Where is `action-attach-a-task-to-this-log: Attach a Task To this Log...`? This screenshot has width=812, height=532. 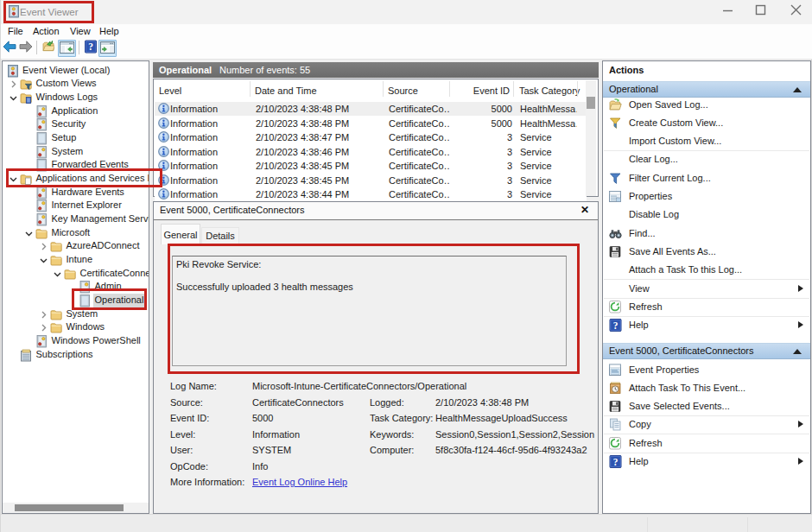 action-attach-a-task-to-this-log: Attach a Task To this Log... is located at coordinates (707, 269).